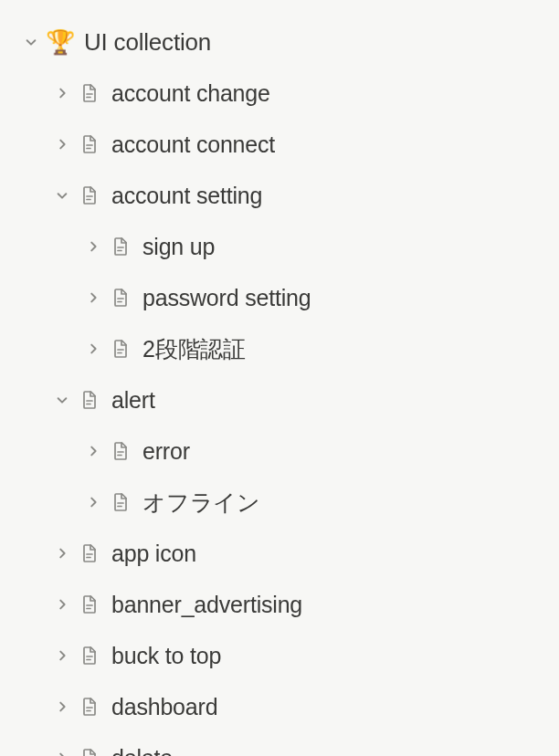 Image resolution: width=559 pixels, height=756 pixels. Describe the element at coordinates (280, 744) in the screenshot. I see `tree-item: delete` at that location.